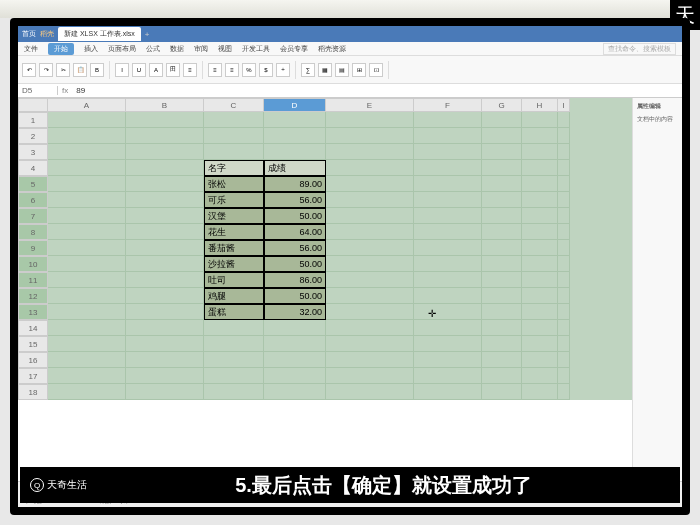 This screenshot has width=700, height=525. What do you see at coordinates (502, 105) in the screenshot?
I see `col-header-G: G` at bounding box center [502, 105].